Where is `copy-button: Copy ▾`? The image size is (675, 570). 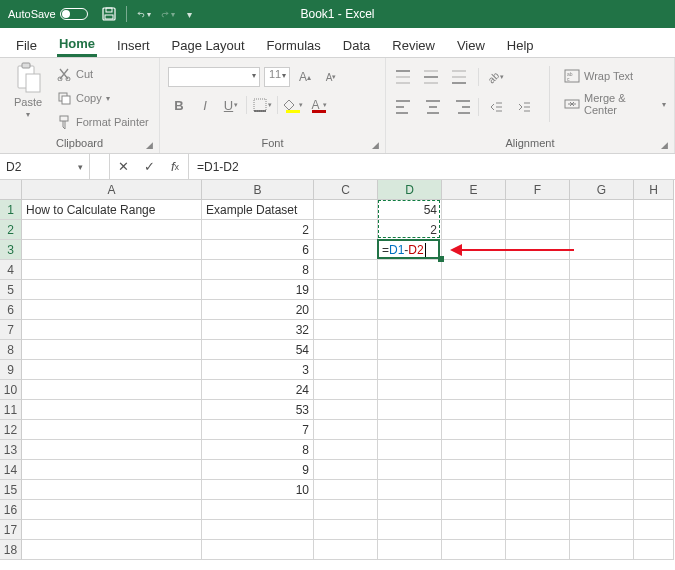 copy-button: Copy ▾ is located at coordinates (102, 98).